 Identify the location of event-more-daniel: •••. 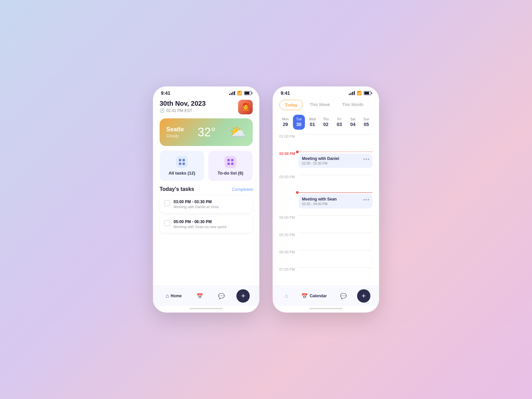
(366, 159).